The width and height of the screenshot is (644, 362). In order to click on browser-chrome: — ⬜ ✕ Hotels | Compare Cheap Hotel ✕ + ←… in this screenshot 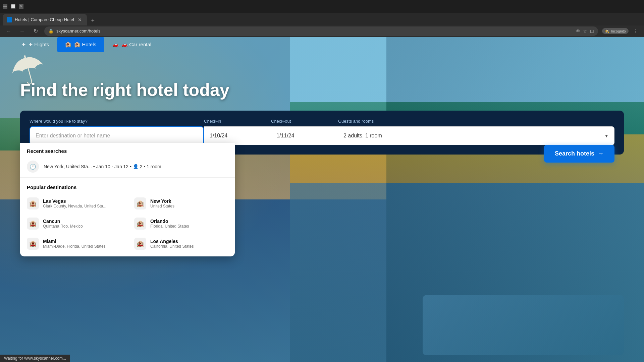, I will do `click(322, 18)`.